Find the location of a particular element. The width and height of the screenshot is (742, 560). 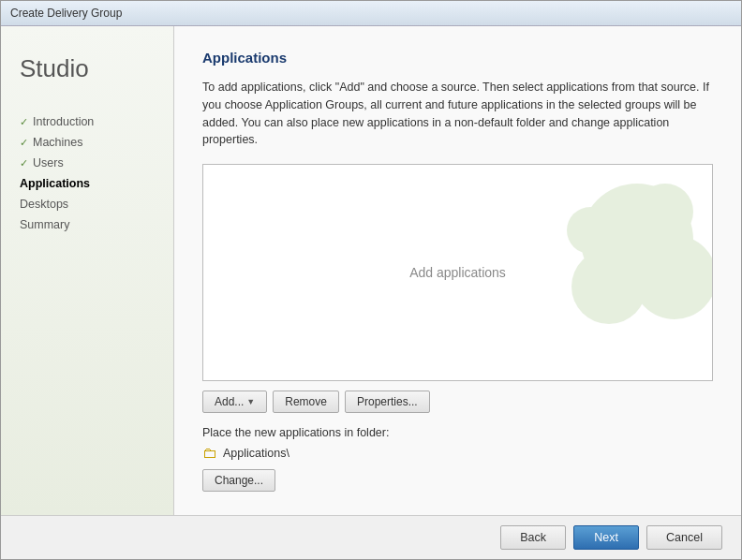

sidebar-item-label-desktops: Desktops is located at coordinates (44, 204).